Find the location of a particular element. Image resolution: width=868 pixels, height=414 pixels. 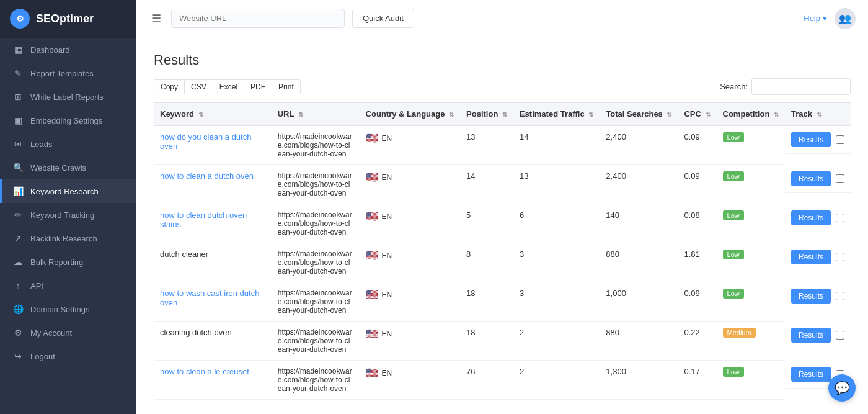

toolbar-btn-csv: CSV is located at coordinates (198, 87).